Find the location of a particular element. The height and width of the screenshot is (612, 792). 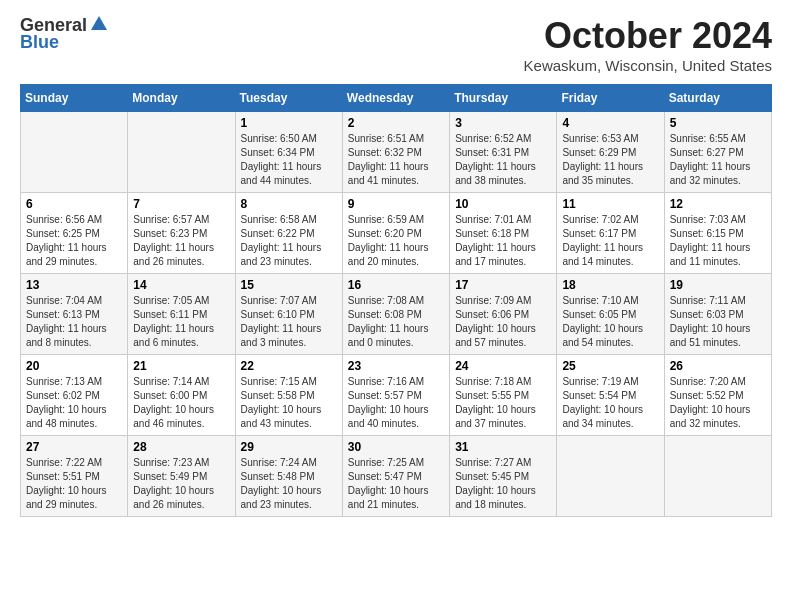

calendar-cell: 29Sunrise: 7:24 AM Sunset: 5:48 PM Dayli… is located at coordinates (288, 476).